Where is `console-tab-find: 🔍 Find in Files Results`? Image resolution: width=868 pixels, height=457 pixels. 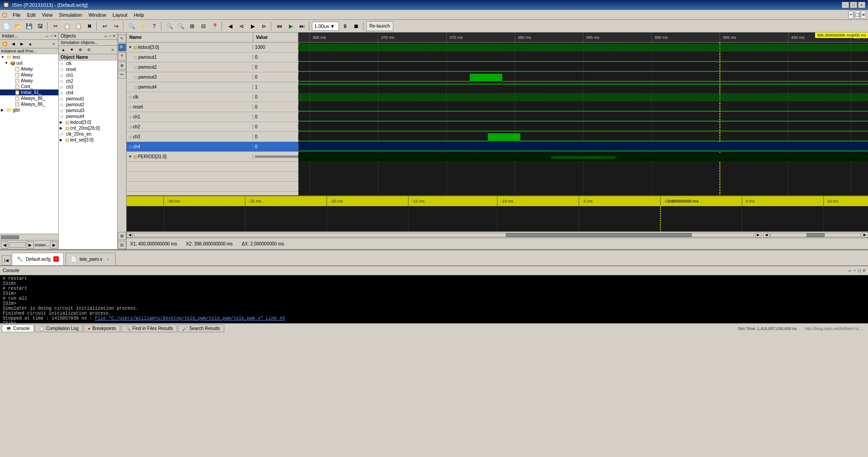
console-tab-find: 🔍 Find in Files Results is located at coordinates (149, 328).